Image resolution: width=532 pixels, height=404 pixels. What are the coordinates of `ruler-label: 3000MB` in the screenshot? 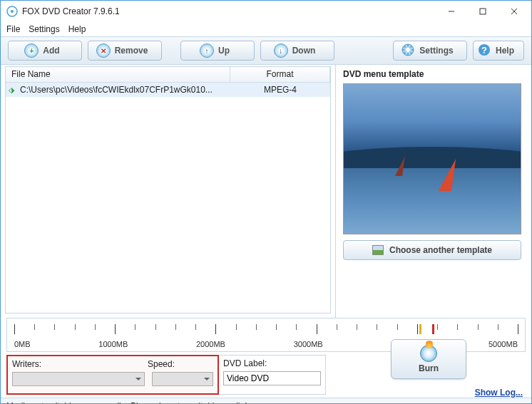 It's located at (308, 344).